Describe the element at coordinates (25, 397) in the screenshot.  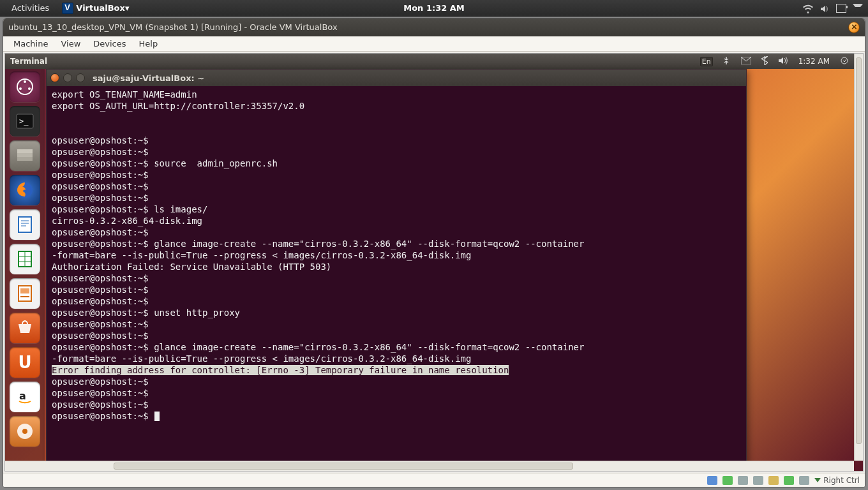
I see `amazon-icon: a` at that location.